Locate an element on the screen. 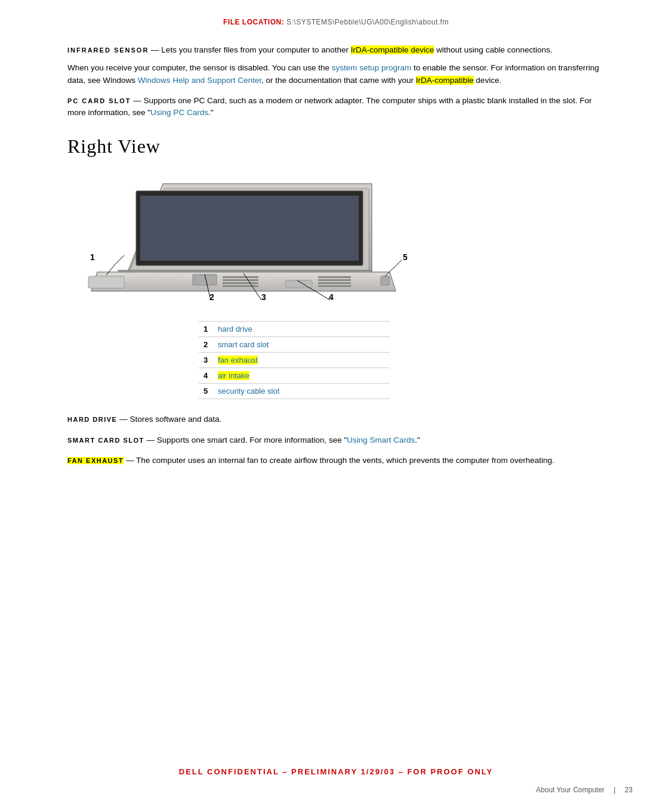 Image resolution: width=672 pixels, height=806 pixels. using-pc-cards-link: Using PC Cards is located at coordinates (179, 112).